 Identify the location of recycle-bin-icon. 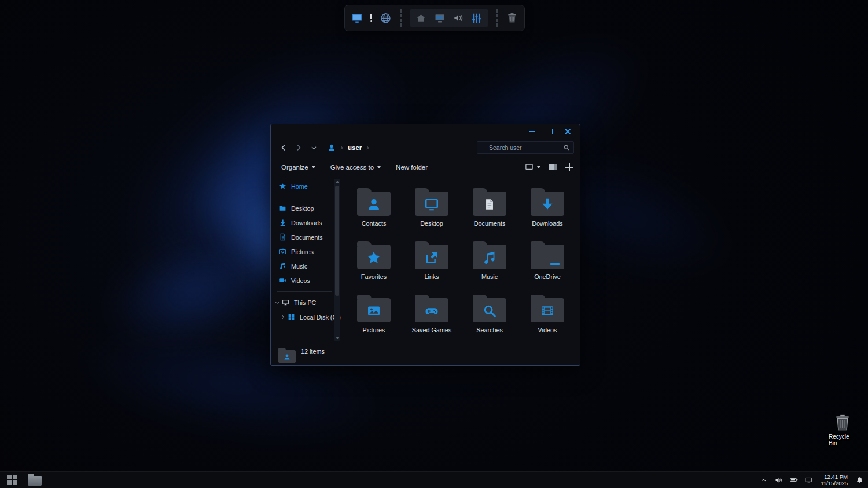
(843, 423).